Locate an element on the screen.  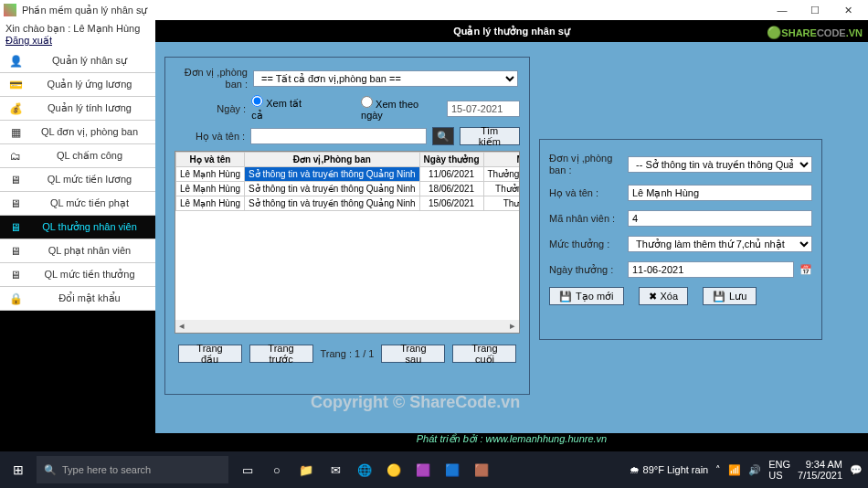
sidebar-item-0: 👤Quản lý nhân sự is located at coordinates (78, 61).